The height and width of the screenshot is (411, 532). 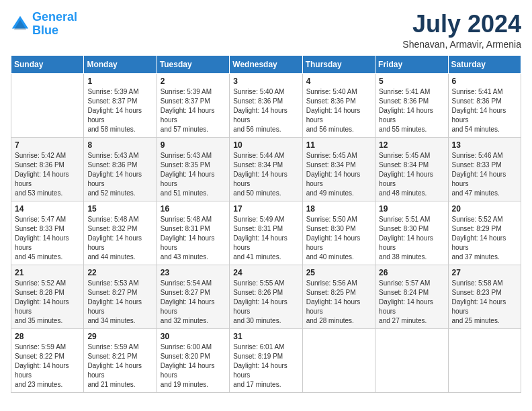 What do you see at coordinates (411, 145) in the screenshot?
I see `day-number: 12` at bounding box center [411, 145].